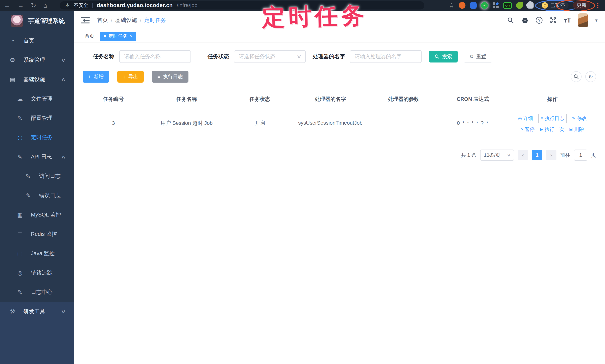  What do you see at coordinates (37, 41) in the screenshot?
I see `sidebar-item-home: ◔ 首页` at bounding box center [37, 41].